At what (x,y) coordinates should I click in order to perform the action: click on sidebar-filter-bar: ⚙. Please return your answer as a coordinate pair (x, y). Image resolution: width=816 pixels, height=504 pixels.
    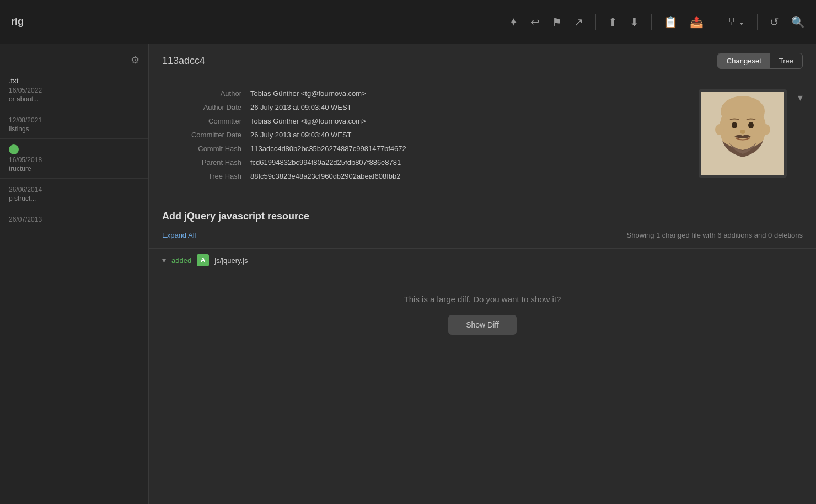
    Looking at the image, I should click on (74, 61).